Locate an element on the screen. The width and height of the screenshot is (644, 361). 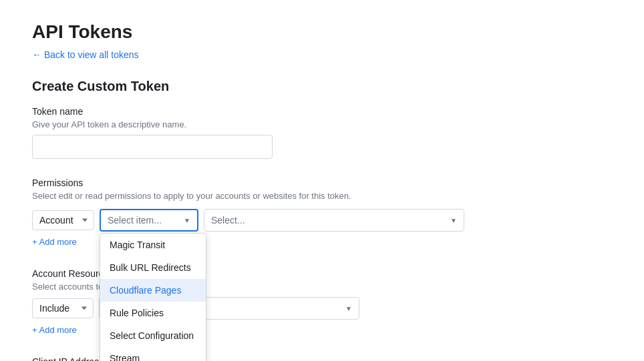
resources-add-more: + Add more is located at coordinates (55, 330).